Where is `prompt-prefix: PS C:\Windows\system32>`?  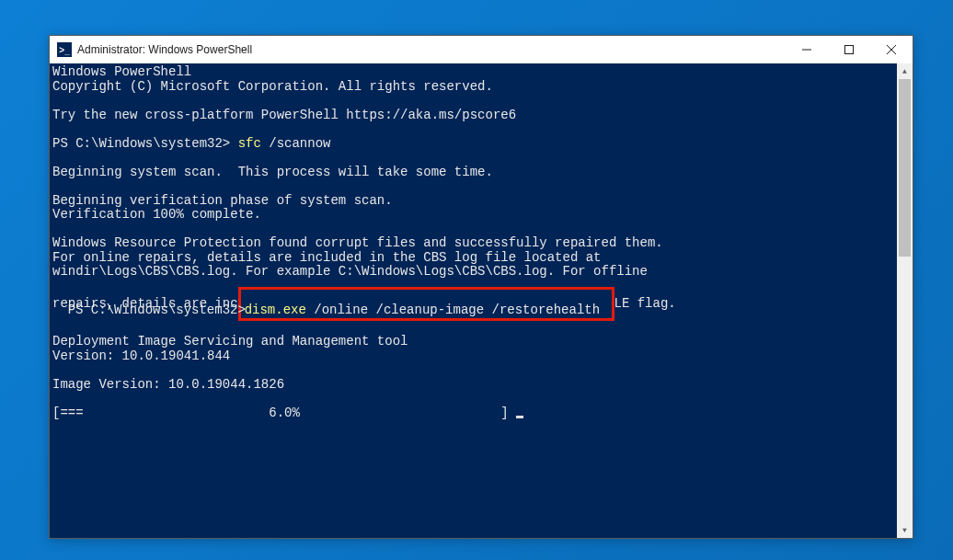 prompt-prefix: PS C:\Windows\system32> is located at coordinates (145, 143).